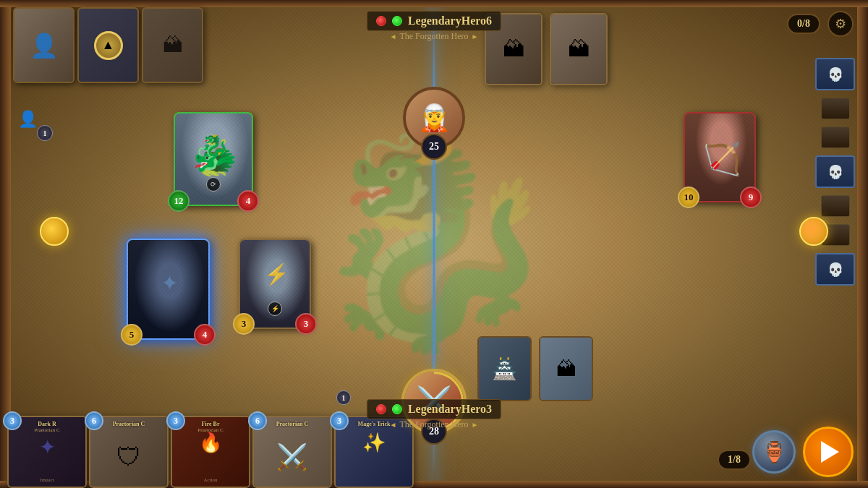 The image size is (868, 488). I want to click on player-card2-ability: ⚡, so click(275, 309).